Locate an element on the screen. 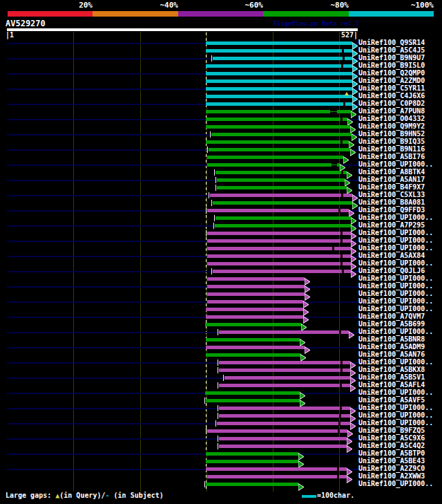 This screenshot has height=504, width=442. hit-label: UniRef100_C5XL33 is located at coordinates (392, 195).